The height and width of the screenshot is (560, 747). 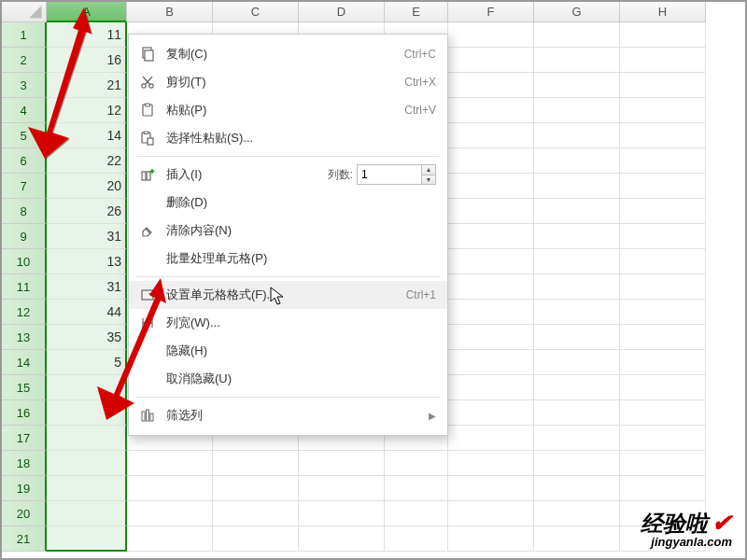 What do you see at coordinates (663, 287) in the screenshot?
I see `cell-H11` at bounding box center [663, 287].